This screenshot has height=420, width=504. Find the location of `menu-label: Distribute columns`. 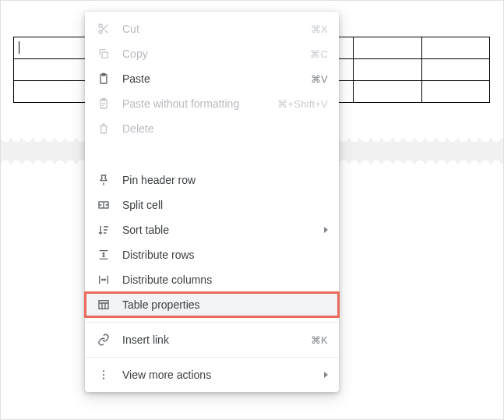

menu-label: Distribute columns is located at coordinates (225, 280).